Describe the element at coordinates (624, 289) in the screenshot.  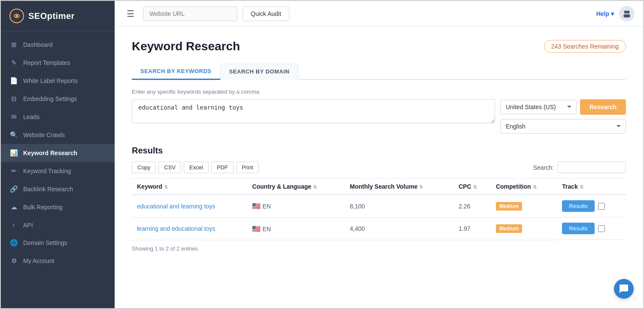
I see `chat-widget` at that location.